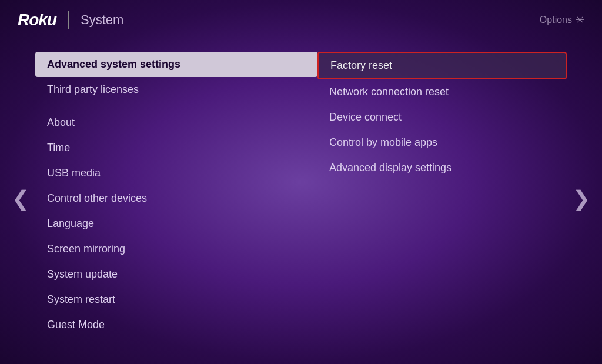  I want to click on menu-divider, so click(176, 106).